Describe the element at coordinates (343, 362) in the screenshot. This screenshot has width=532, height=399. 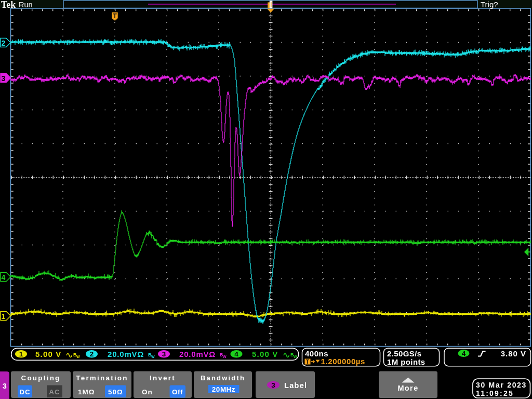
I see `svg-text: 1.200000µs` at that location.